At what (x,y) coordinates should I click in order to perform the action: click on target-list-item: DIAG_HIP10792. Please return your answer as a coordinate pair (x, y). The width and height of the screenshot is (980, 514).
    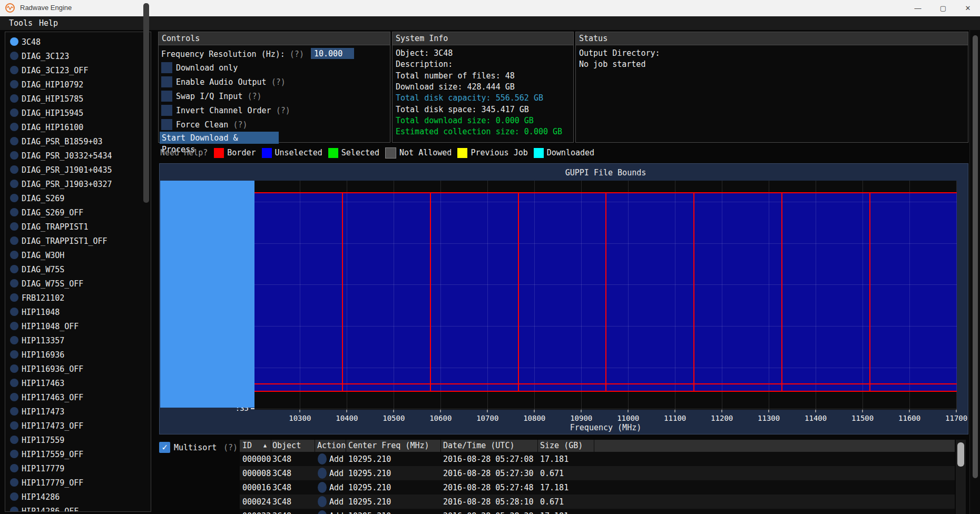
    Looking at the image, I should click on (78, 84).